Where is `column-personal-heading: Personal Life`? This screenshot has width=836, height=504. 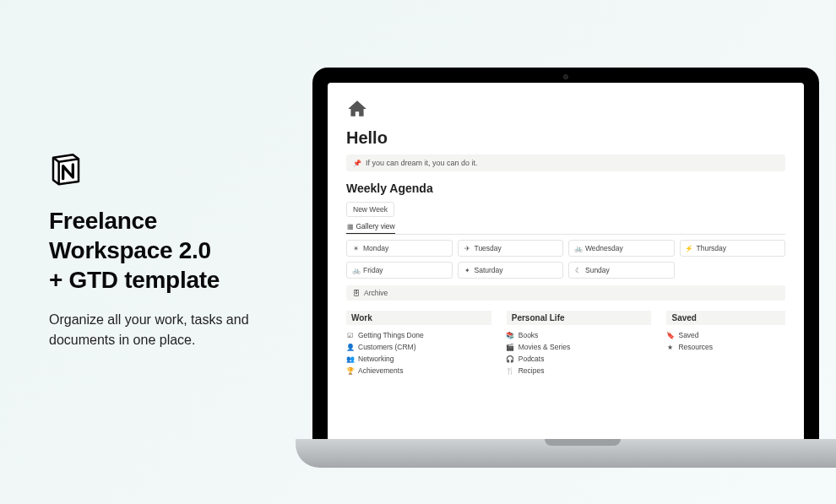 column-personal-heading: Personal Life is located at coordinates (579, 317).